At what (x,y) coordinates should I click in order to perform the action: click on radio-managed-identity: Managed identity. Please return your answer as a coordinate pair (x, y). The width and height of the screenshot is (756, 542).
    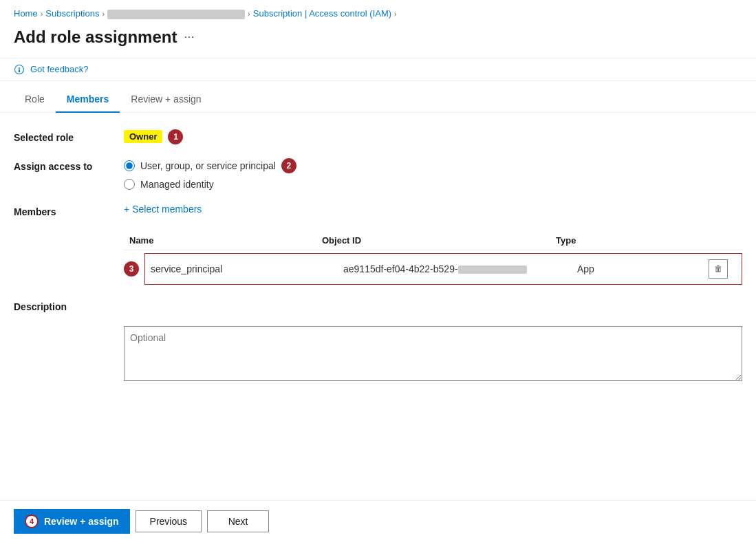
    Looking at the image, I should click on (210, 184).